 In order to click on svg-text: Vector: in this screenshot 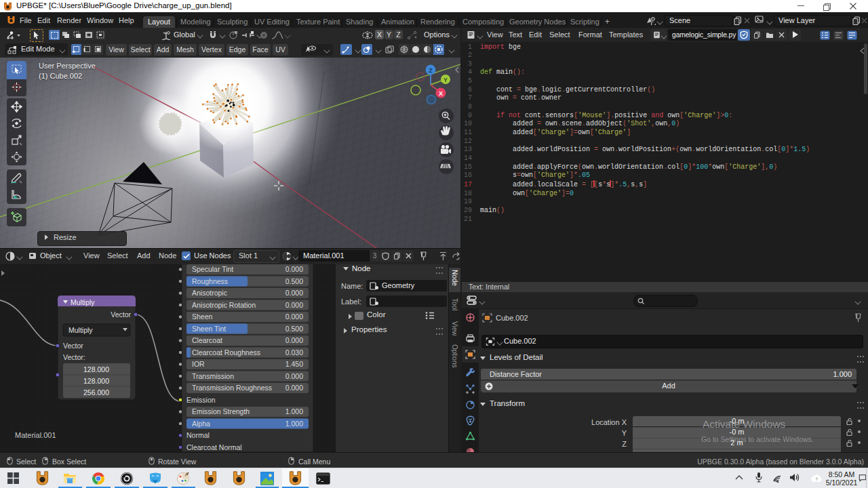, I will do `click(75, 357)`.